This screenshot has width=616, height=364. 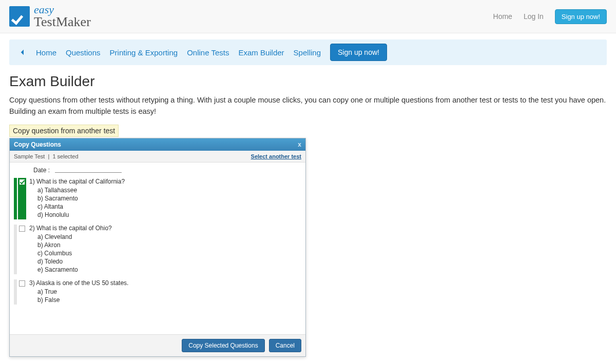 I want to click on dialog-footer: Copy Selected Questions Cancel, so click(x=158, y=346).